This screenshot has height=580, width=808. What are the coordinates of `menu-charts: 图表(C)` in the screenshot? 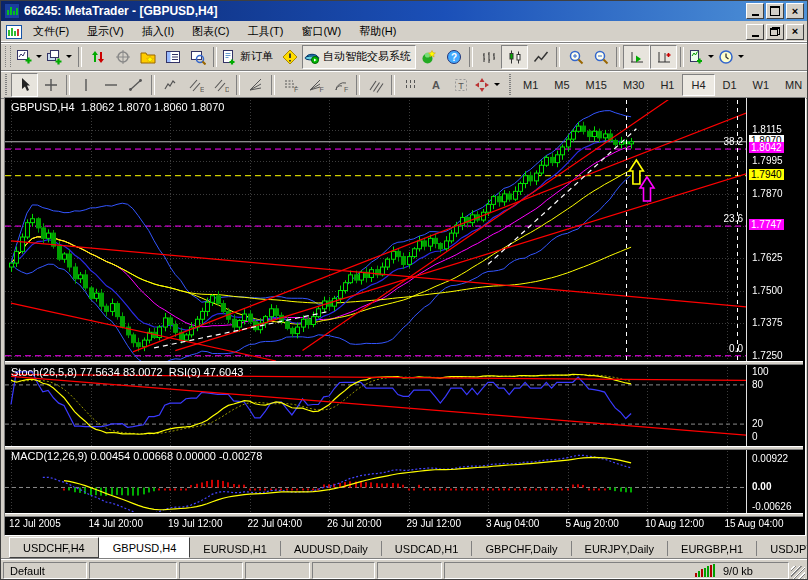 It's located at (210, 32).